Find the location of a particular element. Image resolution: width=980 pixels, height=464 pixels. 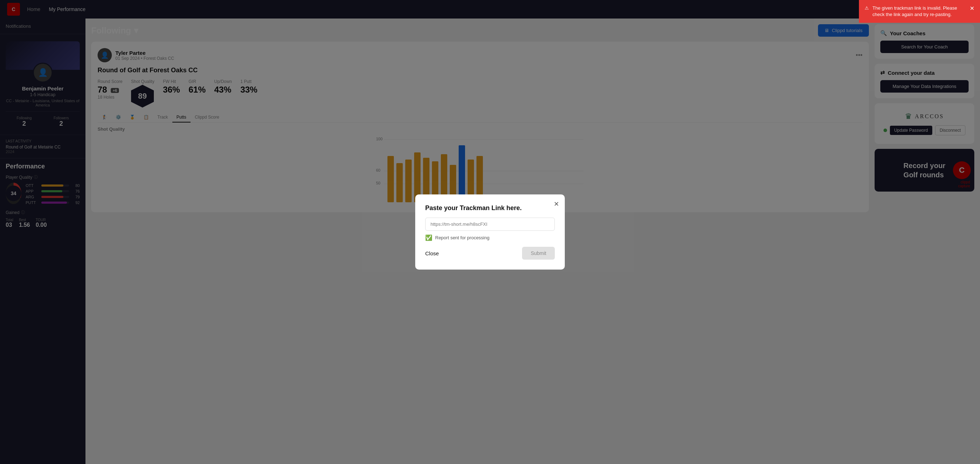

modal-status: ✅ Report sent for processing is located at coordinates (490, 238).